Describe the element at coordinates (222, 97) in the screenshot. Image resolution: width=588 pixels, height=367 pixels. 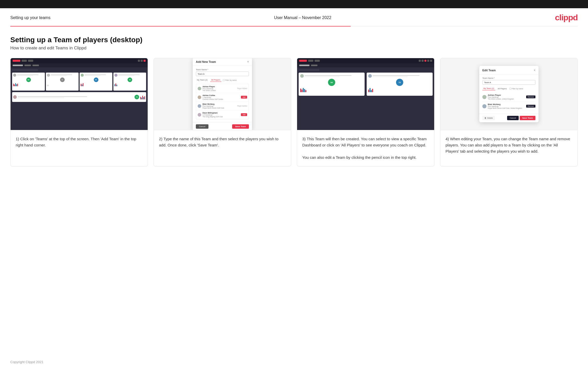
I see `player-item: Adrian Coliba 1 HandicapCentral London G…` at that location.